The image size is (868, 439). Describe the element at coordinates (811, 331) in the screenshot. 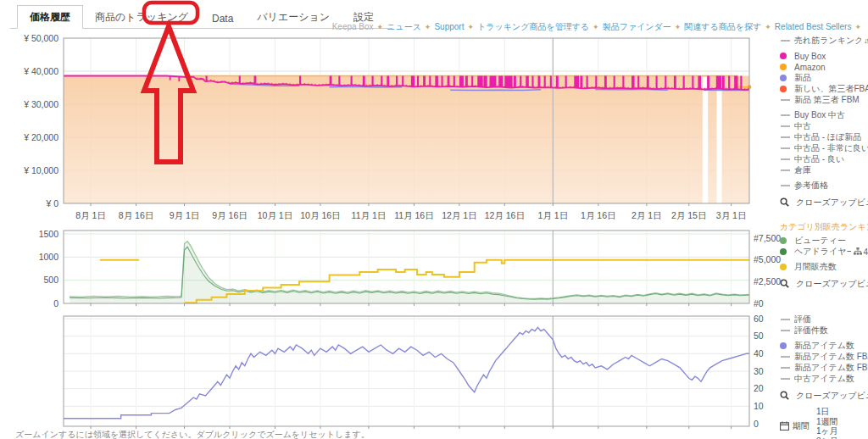

I see `legend-item-label: 評価件数` at that location.